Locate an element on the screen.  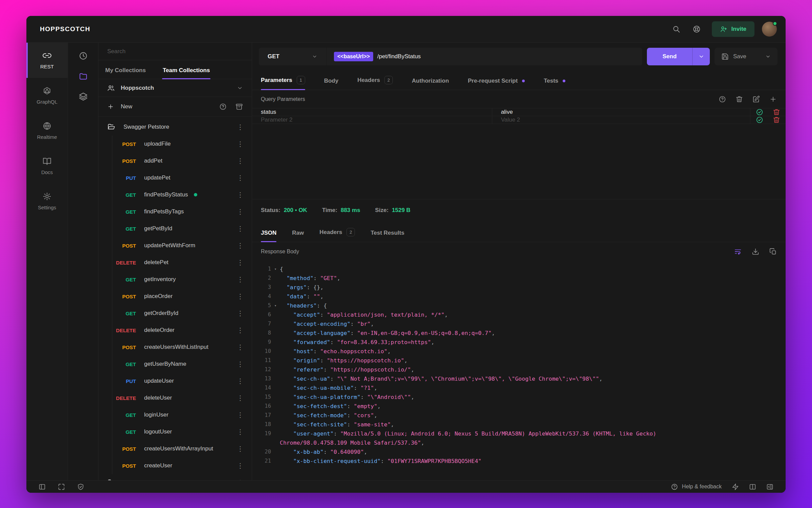
request-item: DELETEdeleteOrder⋮ is located at coordinates (182, 330).